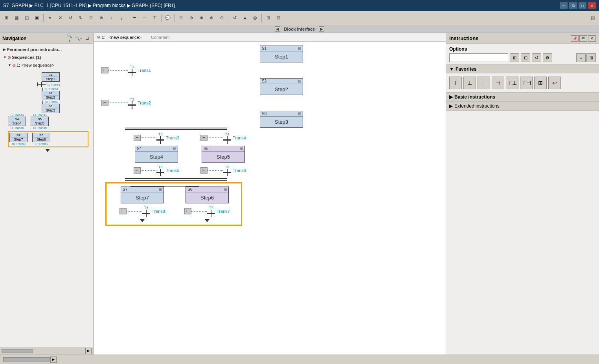  Describe the element at coordinates (255, 18) in the screenshot. I see `toolbar-btn-24: ◎` at that location.